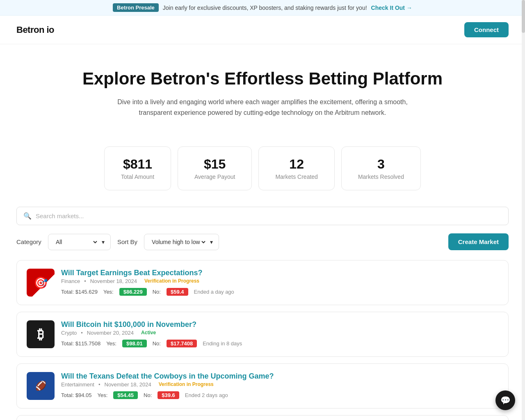  What do you see at coordinates (262, 283) in the screenshot?
I see `market-card: 🎯 Will Target Earnings Beat Expectations…` at bounding box center [262, 283].